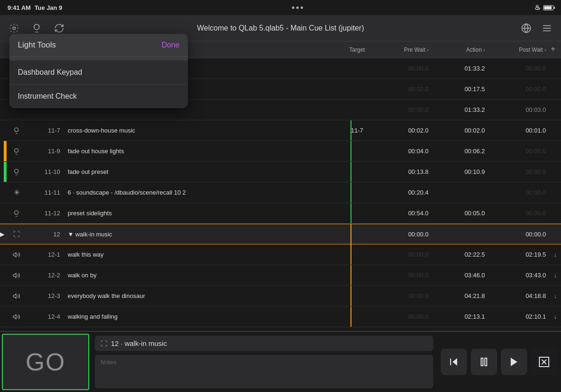  Describe the element at coordinates (280, 28) in the screenshot. I see `window-title: Welcome to QLab 5.qlab5 - Main Cue List …` at that location.